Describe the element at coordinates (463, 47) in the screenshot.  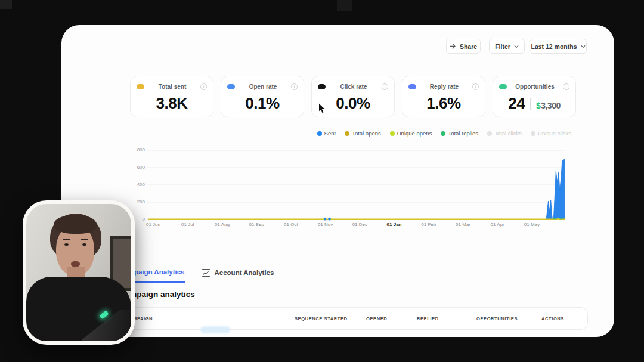
I see `share-button: Share` at that location.